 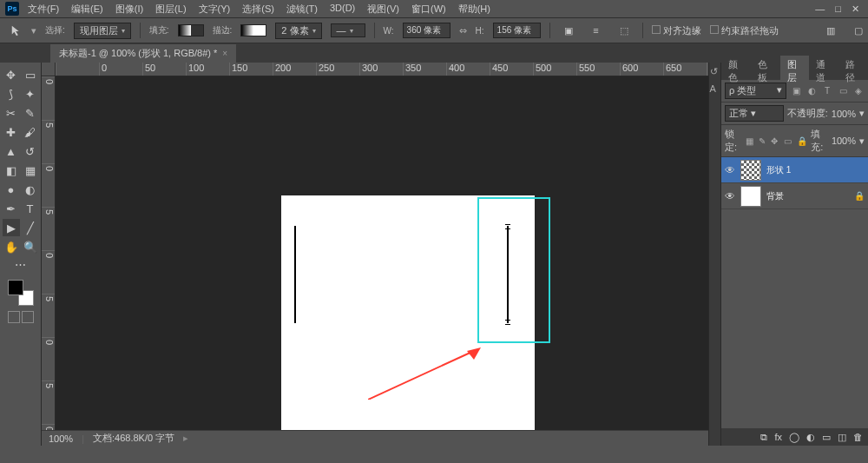 I want to click on mask-icon: ◯, so click(x=794, y=438).